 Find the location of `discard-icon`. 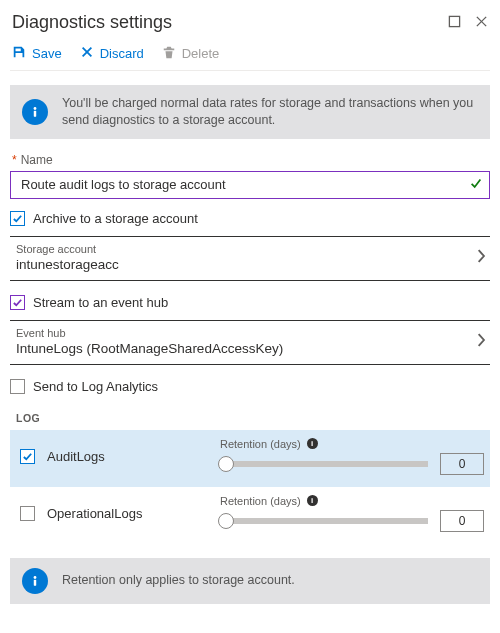

discard-icon is located at coordinates (87, 54).